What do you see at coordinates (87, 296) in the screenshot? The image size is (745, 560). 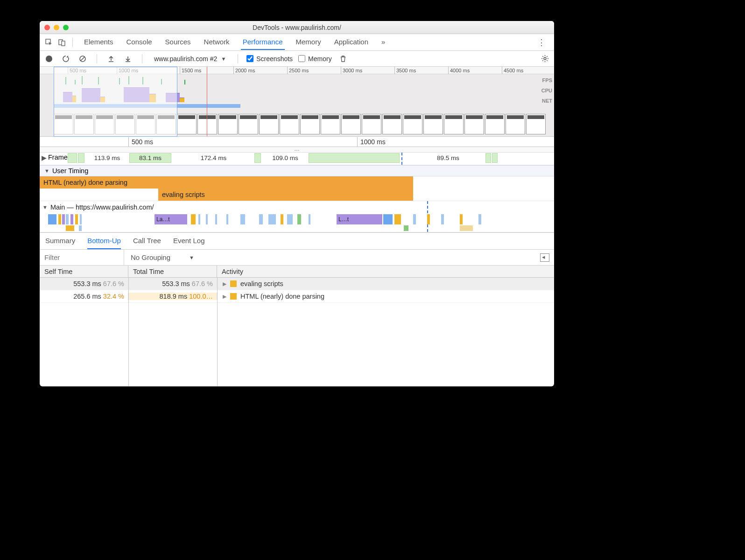 I see `self-time-value: 265.6 ms` at bounding box center [87, 296].